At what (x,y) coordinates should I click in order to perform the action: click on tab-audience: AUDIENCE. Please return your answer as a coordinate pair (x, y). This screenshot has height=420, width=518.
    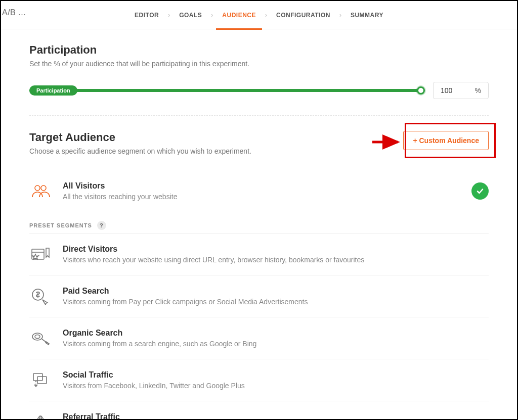
    Looking at the image, I should click on (239, 15).